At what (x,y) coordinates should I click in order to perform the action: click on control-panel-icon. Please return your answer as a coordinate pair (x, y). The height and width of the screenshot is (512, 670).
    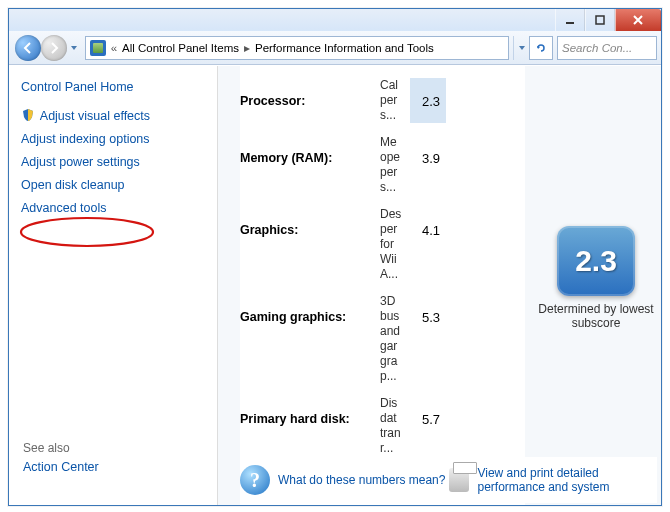
    Looking at the image, I should click on (98, 48).